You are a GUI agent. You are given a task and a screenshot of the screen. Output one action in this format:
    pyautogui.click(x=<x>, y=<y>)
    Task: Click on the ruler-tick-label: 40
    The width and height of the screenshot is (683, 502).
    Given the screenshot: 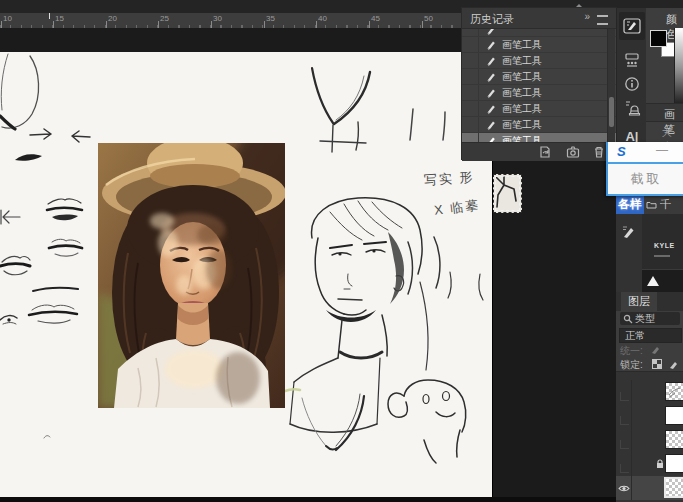 What is the action you would take?
    pyautogui.click(x=322, y=18)
    